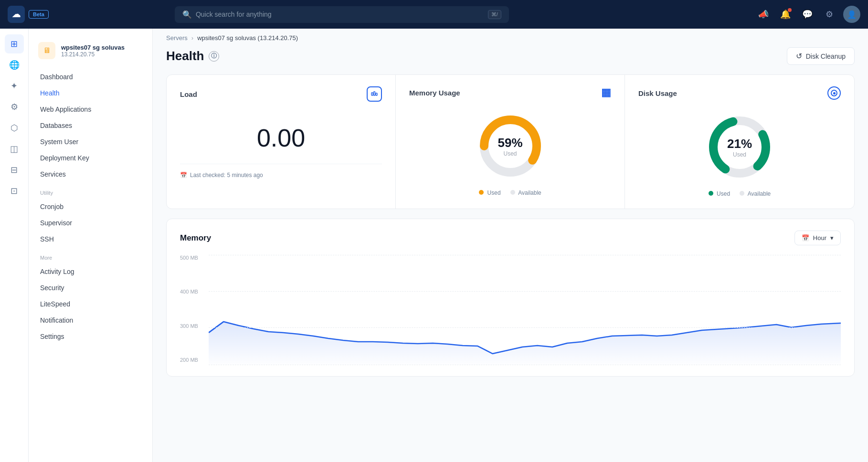 This screenshot has height=462, width=868. What do you see at coordinates (91, 207) in the screenshot?
I see `nav-item-cronjob: Cronjob` at bounding box center [91, 207].